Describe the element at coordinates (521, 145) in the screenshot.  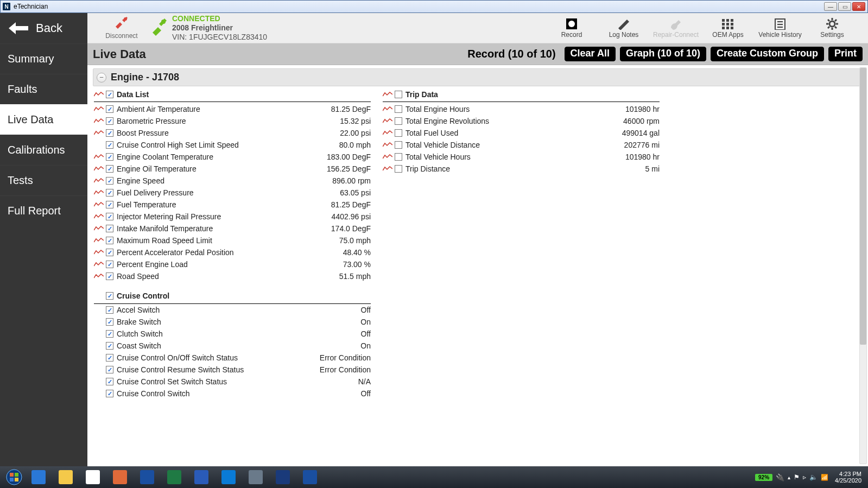
I see `data-row: Total Vehicle Distance202776 mi` at that location.